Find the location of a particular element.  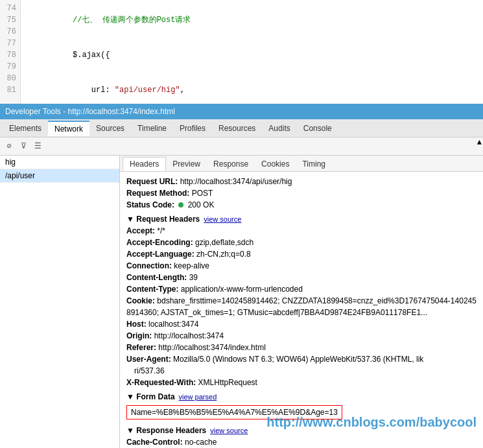

view-parsed-link: view parsed is located at coordinates (198, 397).